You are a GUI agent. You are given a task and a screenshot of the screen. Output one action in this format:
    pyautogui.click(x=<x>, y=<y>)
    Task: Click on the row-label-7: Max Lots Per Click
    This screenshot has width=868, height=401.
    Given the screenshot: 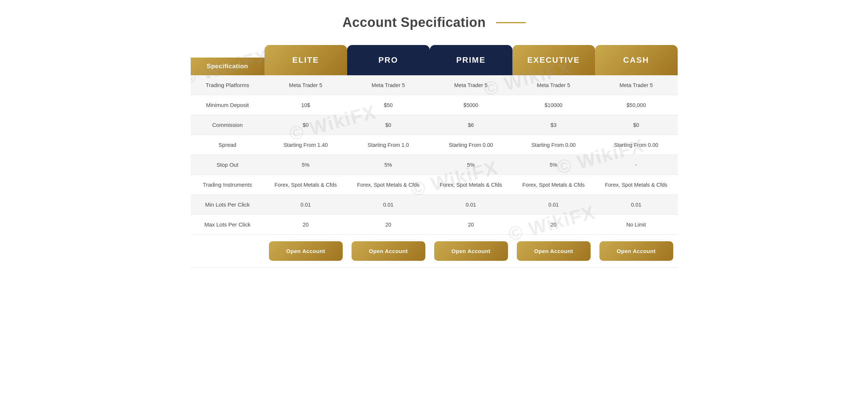 What is the action you would take?
    pyautogui.click(x=228, y=225)
    